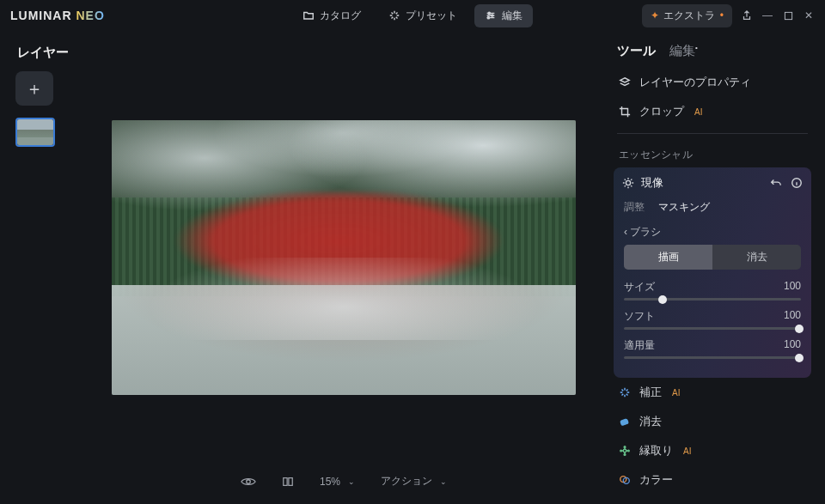  I want to click on window-maximize, so click(788, 15).